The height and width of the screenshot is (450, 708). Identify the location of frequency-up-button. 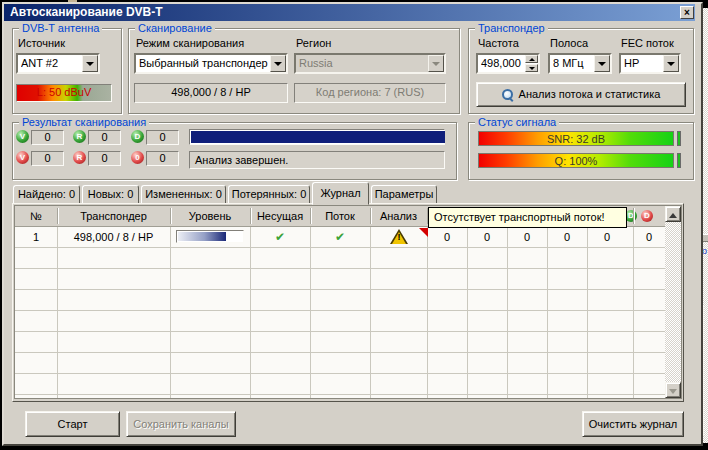
(532, 59).